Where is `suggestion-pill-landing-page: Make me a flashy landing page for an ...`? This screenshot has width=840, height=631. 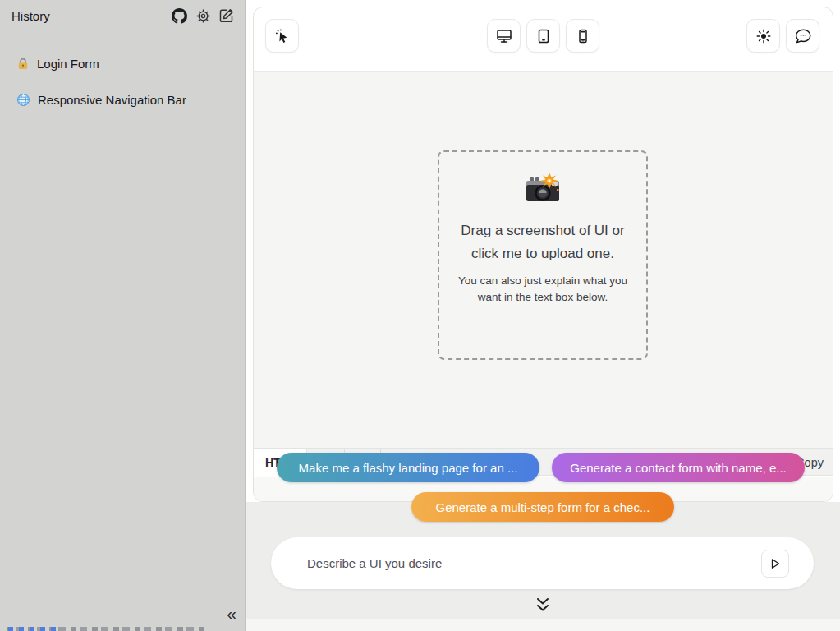
suggestion-pill-landing-page: Make me a flashy landing page for an ... is located at coordinates (408, 467).